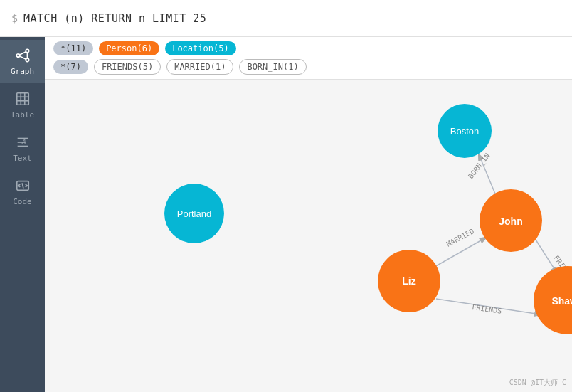 Image resolution: width=572 pixels, height=392 pixels. I want to click on sidebar-item-text: A Text, so click(23, 148).